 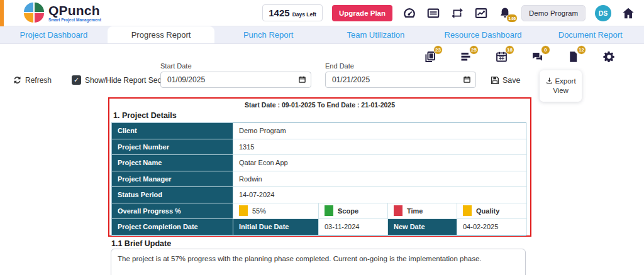 What do you see at coordinates (161, 35) in the screenshot?
I see `tab-progress-report: Progress Report` at bounding box center [161, 35].